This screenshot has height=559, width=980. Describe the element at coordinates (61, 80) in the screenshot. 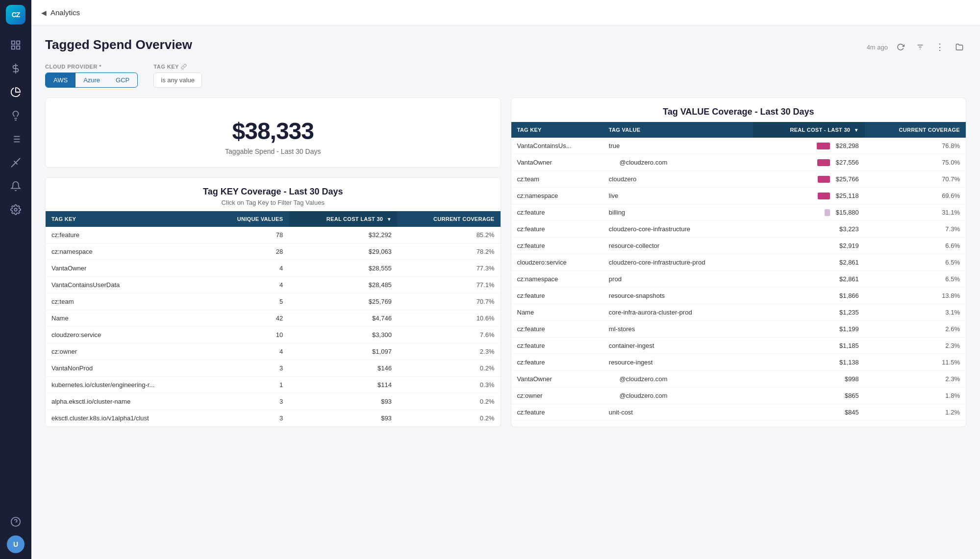

I see `provider-aws-button: AWS` at that location.